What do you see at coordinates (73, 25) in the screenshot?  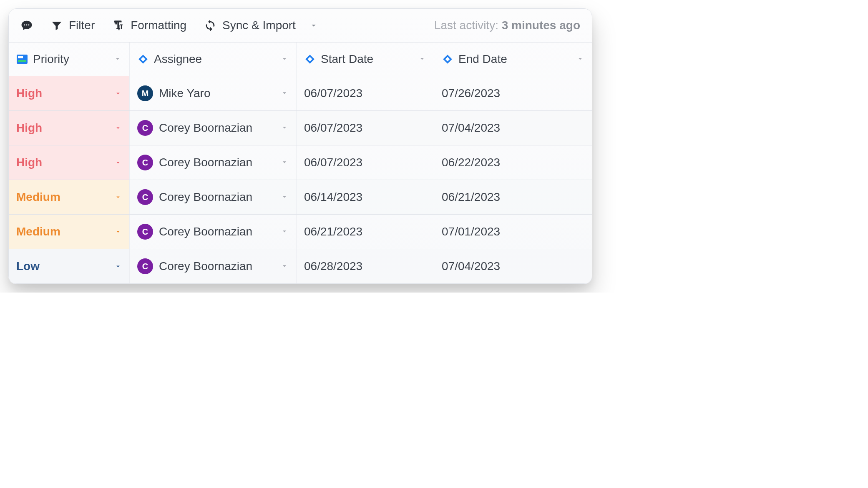 I see `filter-button: Filter` at bounding box center [73, 25].